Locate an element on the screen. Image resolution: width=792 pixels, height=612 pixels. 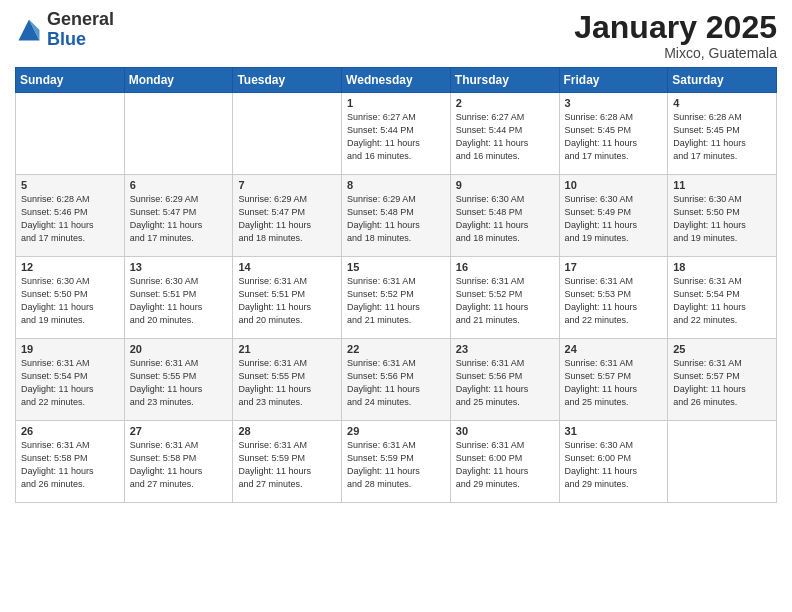
calendar-cell: 27Sunrise: 6:31 AM Sunset: 5:58 PM Dayli… is located at coordinates (178, 462).